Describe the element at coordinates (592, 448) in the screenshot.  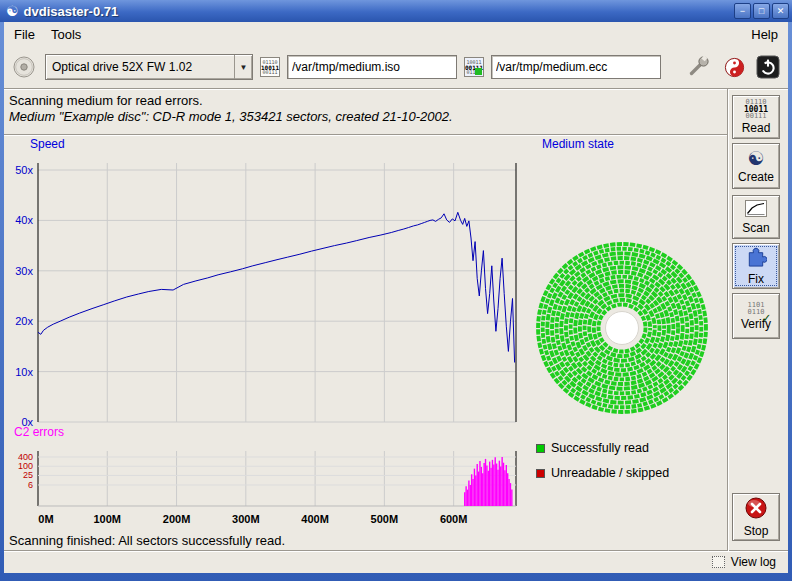
I see `legend-row-success: Successfully read` at that location.